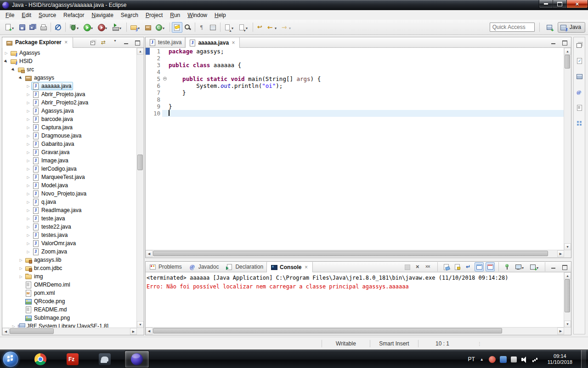  Describe the element at coordinates (490, 267) in the screenshot. I see `show-on-stderr-button` at that location.